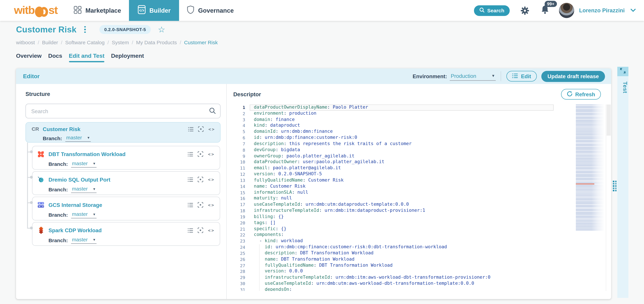  Describe the element at coordinates (201, 42) in the screenshot. I see `breadcrumb-item: Customer Risk` at that location.